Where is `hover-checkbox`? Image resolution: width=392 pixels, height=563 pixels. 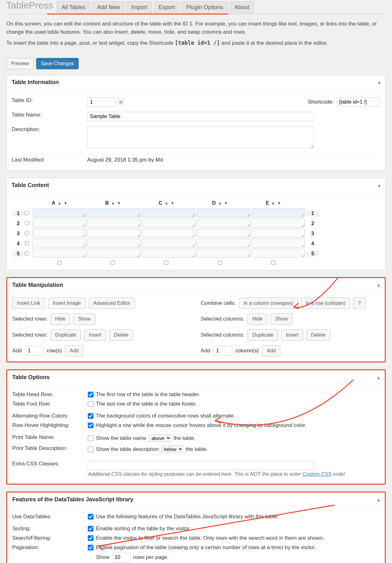
hover-checkbox is located at coordinates (91, 425).